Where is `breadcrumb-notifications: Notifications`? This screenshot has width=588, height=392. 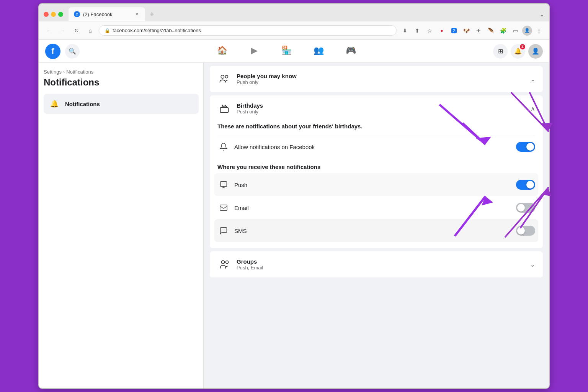
breadcrumb-notifications: Notifications is located at coordinates (80, 72).